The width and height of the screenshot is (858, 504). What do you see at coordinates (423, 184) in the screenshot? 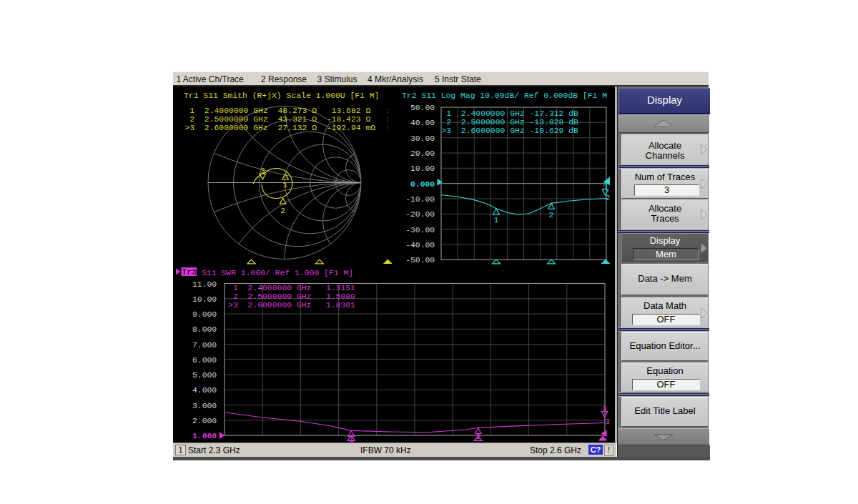
I see `svg-text: 0.000` at bounding box center [423, 184].